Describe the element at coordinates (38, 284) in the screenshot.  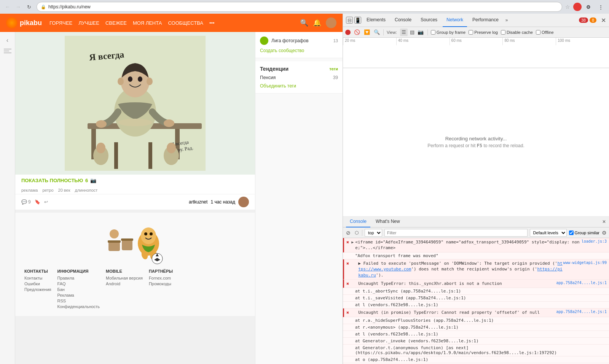
I see `footer-link-bugs: Ошибки` at that location.